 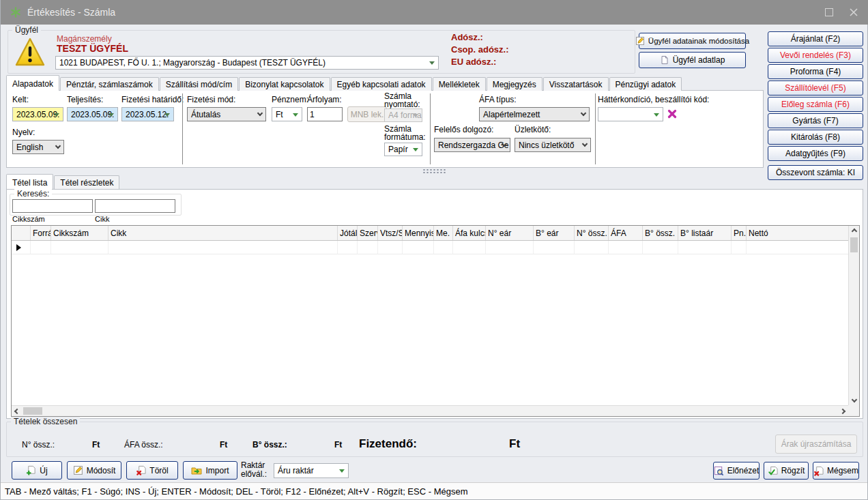 I want to click on language-select: English, so click(x=38, y=147).